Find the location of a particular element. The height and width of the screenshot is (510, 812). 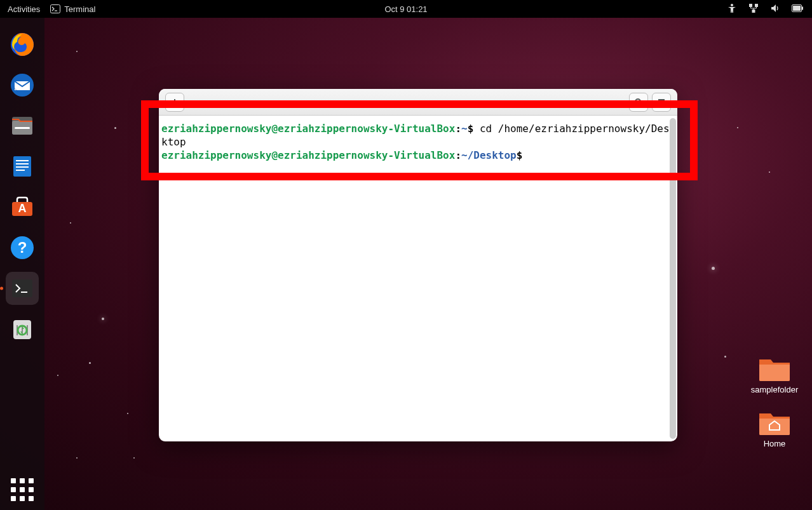

active-app-menu: Terminal is located at coordinates (72, 9).